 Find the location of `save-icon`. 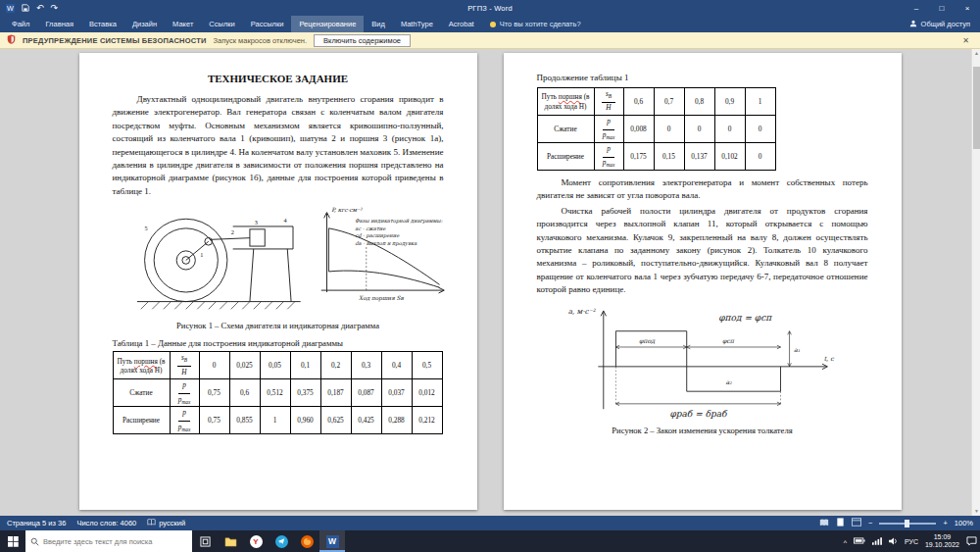

save-icon is located at coordinates (25, 8).